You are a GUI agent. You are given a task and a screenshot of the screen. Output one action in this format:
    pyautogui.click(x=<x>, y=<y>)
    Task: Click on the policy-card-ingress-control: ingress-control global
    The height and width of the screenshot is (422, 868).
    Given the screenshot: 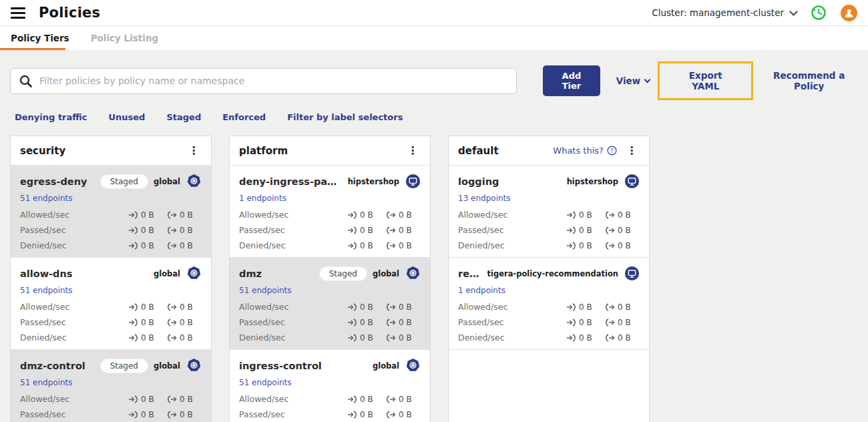 What is the action you would take?
    pyautogui.click(x=330, y=386)
    